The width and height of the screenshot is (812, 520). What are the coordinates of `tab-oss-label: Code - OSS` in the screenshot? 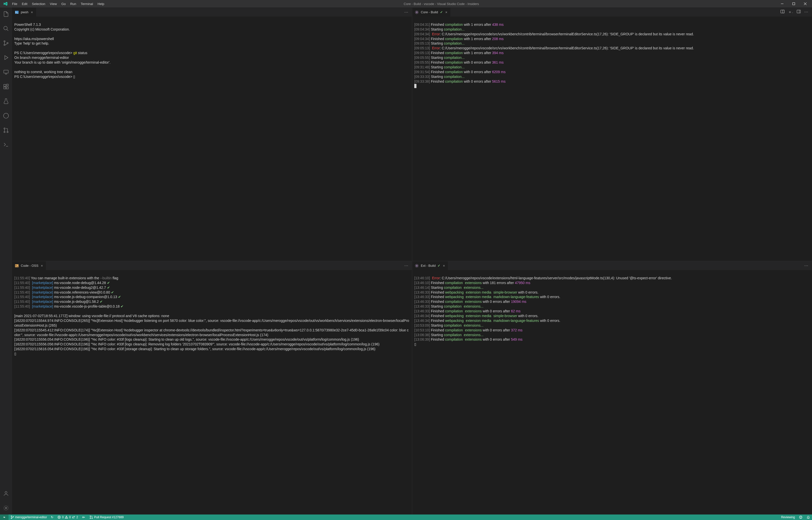 It's located at (30, 265).